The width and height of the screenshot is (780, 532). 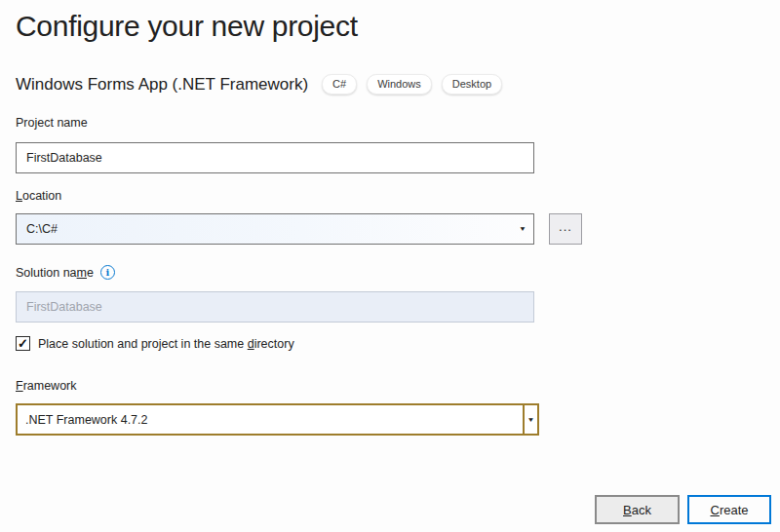 What do you see at coordinates (47, 386) in the screenshot?
I see `framework-label: Framework` at bounding box center [47, 386].